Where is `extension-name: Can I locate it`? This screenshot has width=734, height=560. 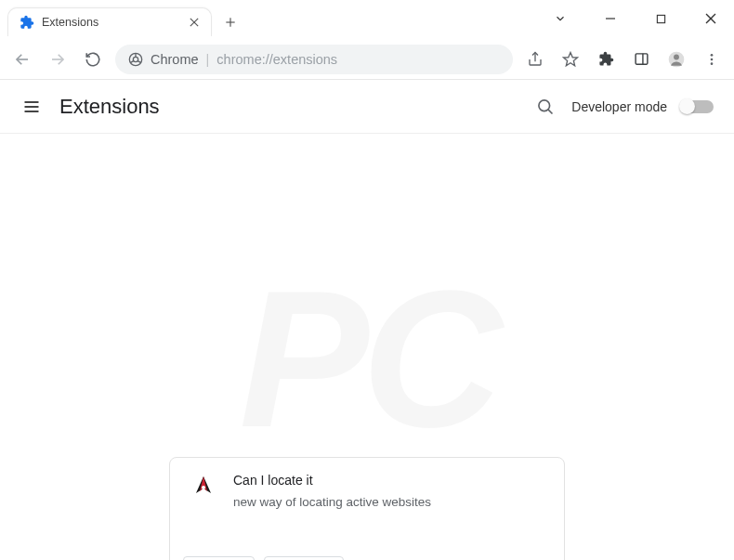
extension-name: Can I locate it is located at coordinates (390, 480).